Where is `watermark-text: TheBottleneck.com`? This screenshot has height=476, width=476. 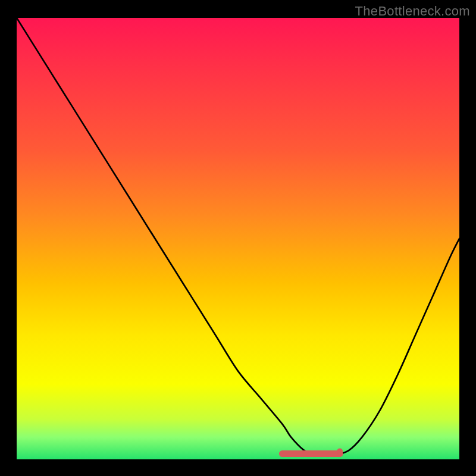
watermark-text: TheBottleneck.com is located at coordinates (413, 11).